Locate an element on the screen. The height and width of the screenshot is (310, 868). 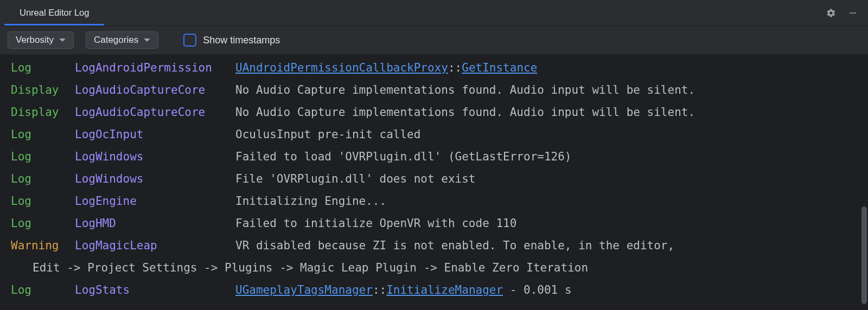
log-category: LogEngine is located at coordinates (155, 202).